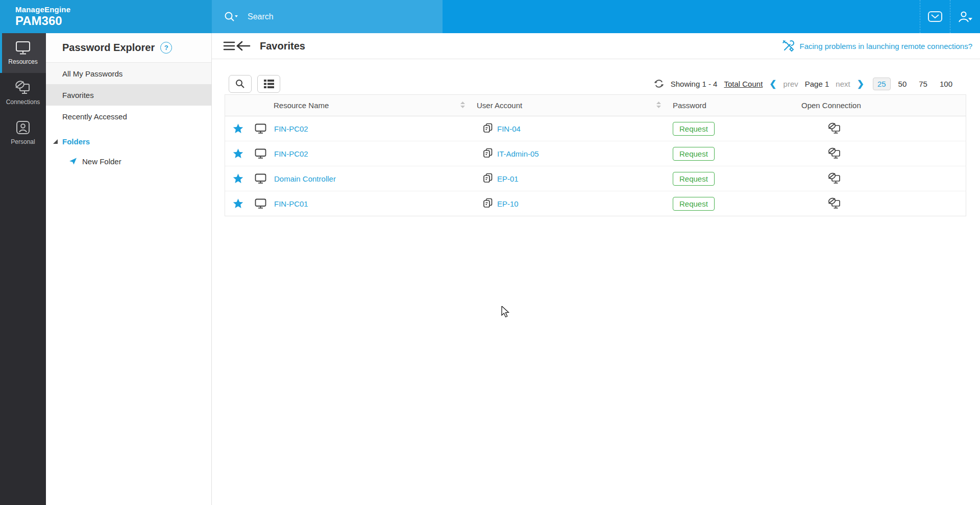 The height and width of the screenshot is (505, 980). What do you see at coordinates (23, 133) in the screenshot?
I see `nav-item-personal: Personal` at bounding box center [23, 133].